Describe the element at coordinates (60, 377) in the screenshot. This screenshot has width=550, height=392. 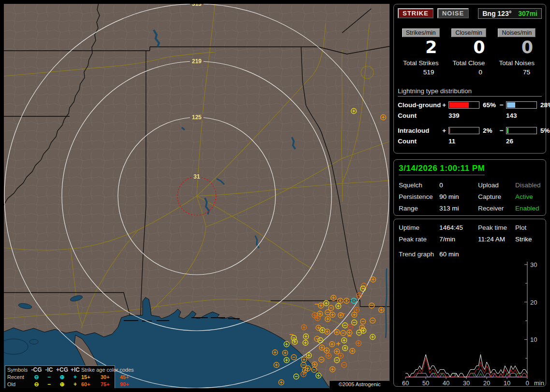
I see `symbol-legend: Symbols -CG -IC +CG +IC Strike age color…` at that location.